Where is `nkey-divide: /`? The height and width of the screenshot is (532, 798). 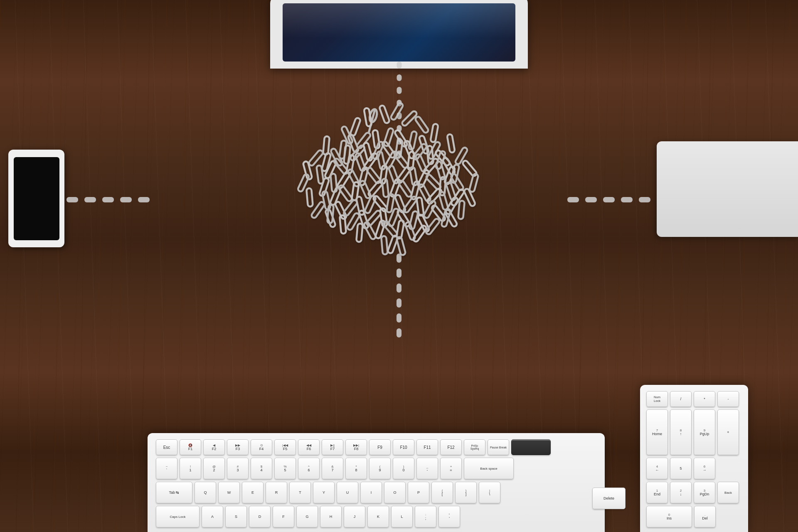
nkey-divide: / is located at coordinates (681, 399).